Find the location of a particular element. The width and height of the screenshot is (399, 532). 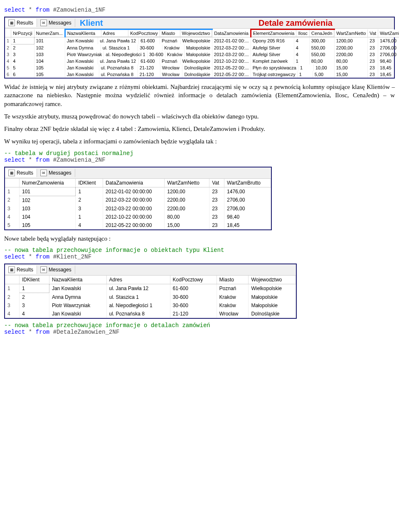

table-row: 210222012-03-22 00:00:002200,00232706,00 is located at coordinates (138, 200).